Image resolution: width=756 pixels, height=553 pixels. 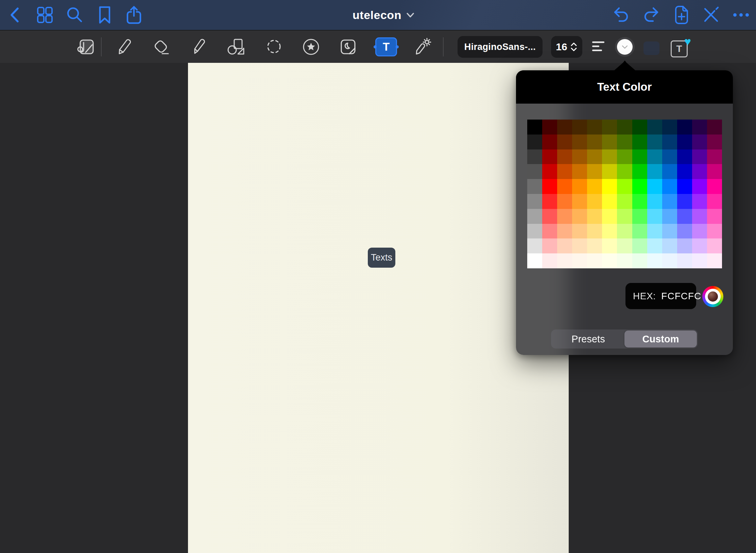 What do you see at coordinates (15, 15) in the screenshot?
I see `back-icon` at bounding box center [15, 15].